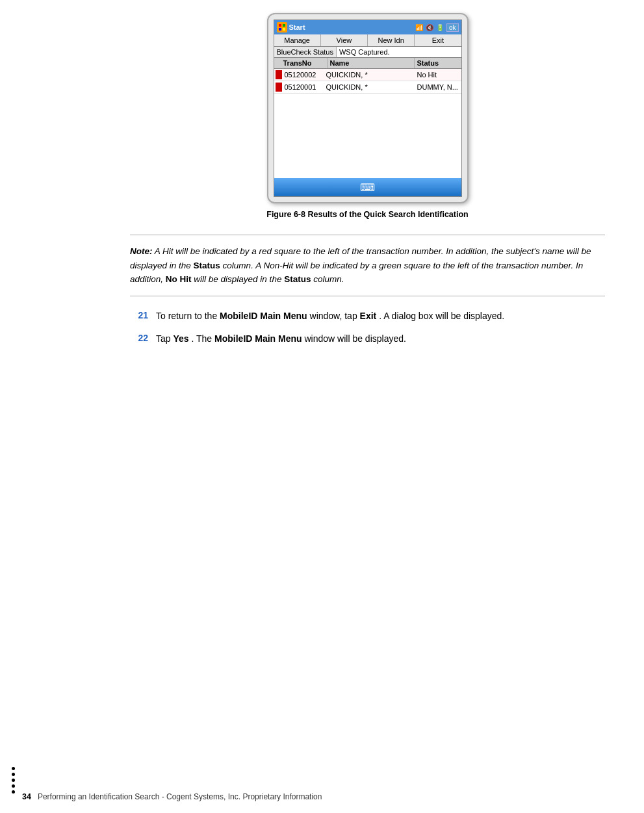  Describe the element at coordinates (181, 339) in the screenshot. I see `step22-yes-bold: Yes` at that location.